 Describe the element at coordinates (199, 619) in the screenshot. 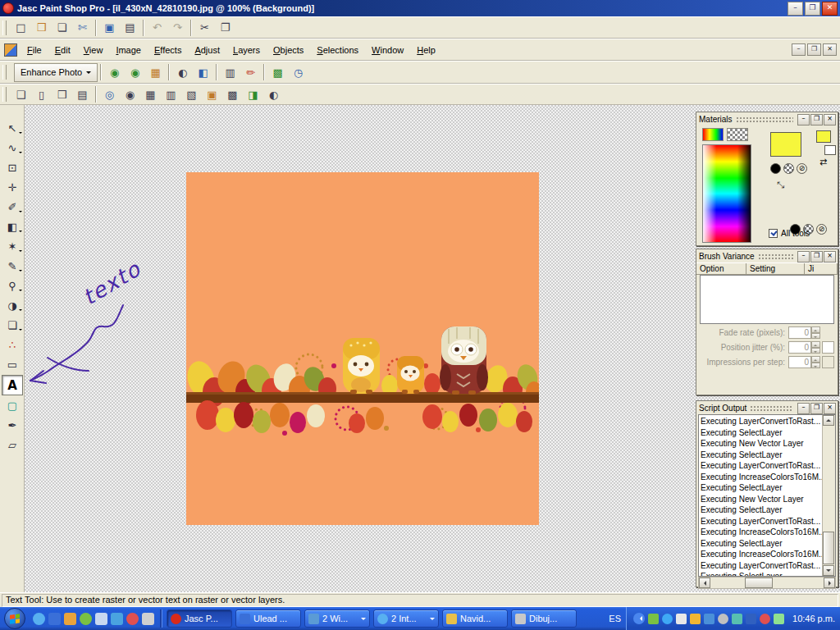

I see `taskbar-button-jasc: Jasc P...` at that location.